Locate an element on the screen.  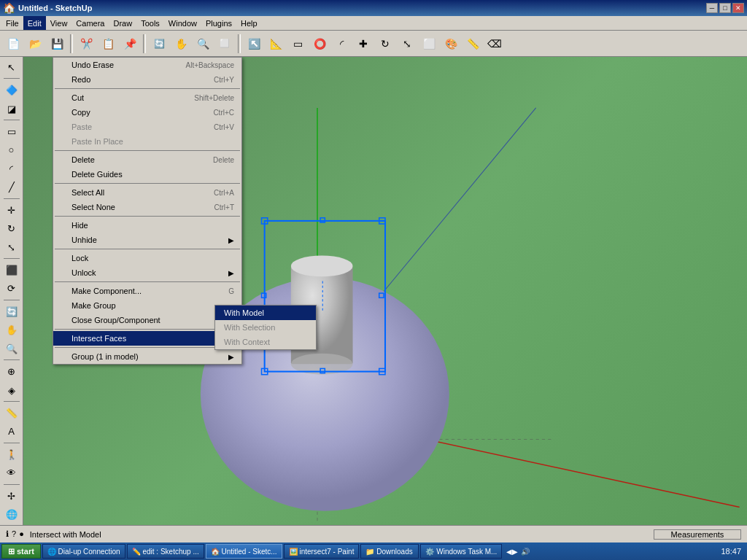
toolbar-push: ⬜ is located at coordinates (429, 44).